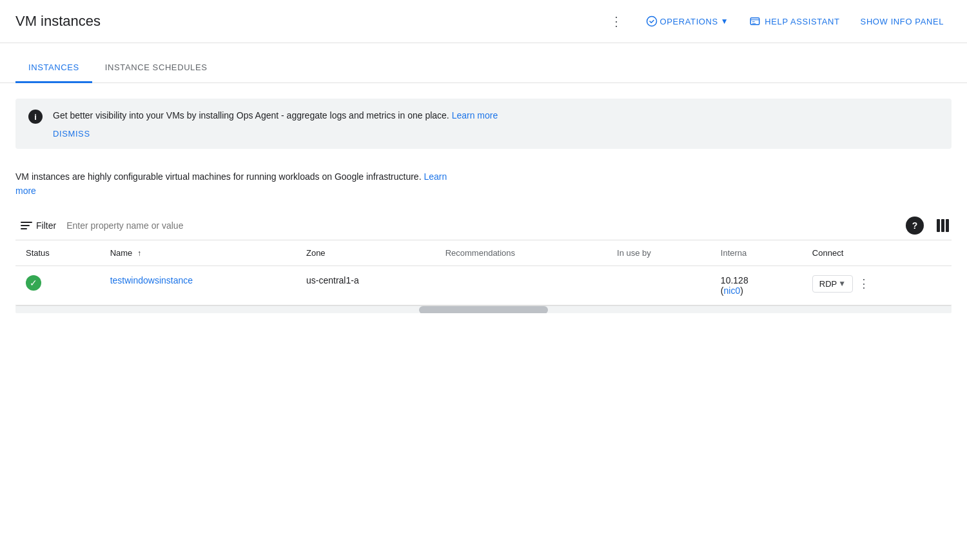  I want to click on col-header-recommendations: Recommendations, so click(521, 253).